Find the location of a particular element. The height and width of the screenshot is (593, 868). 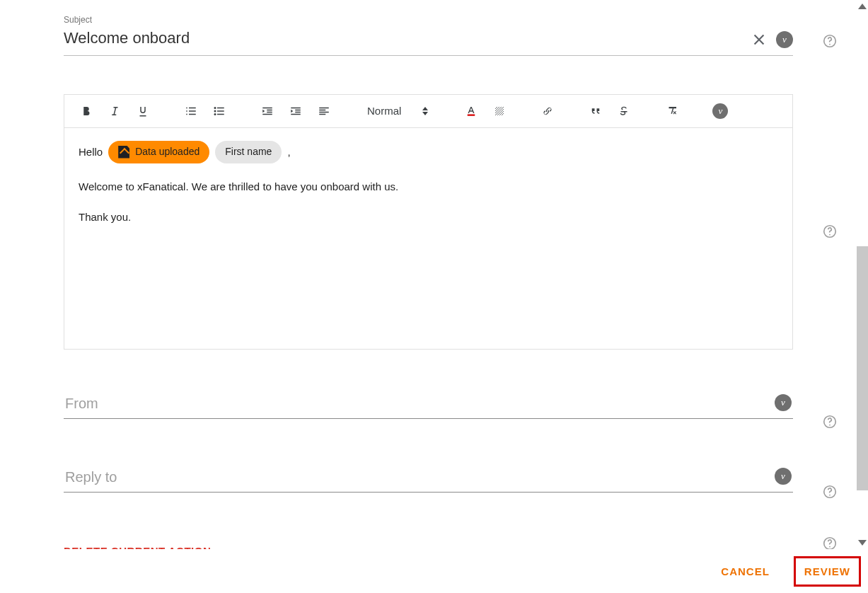

format-select: Normal is located at coordinates (398, 110).